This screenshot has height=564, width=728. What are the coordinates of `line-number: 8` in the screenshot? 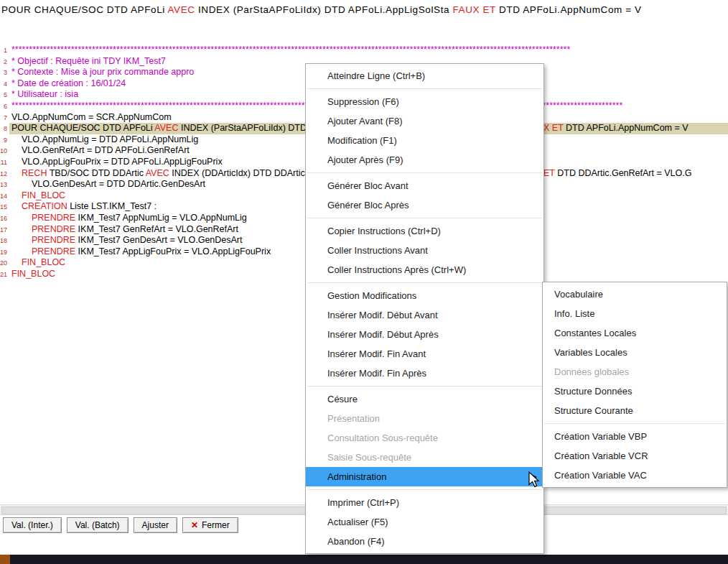 It's located at (4, 129).